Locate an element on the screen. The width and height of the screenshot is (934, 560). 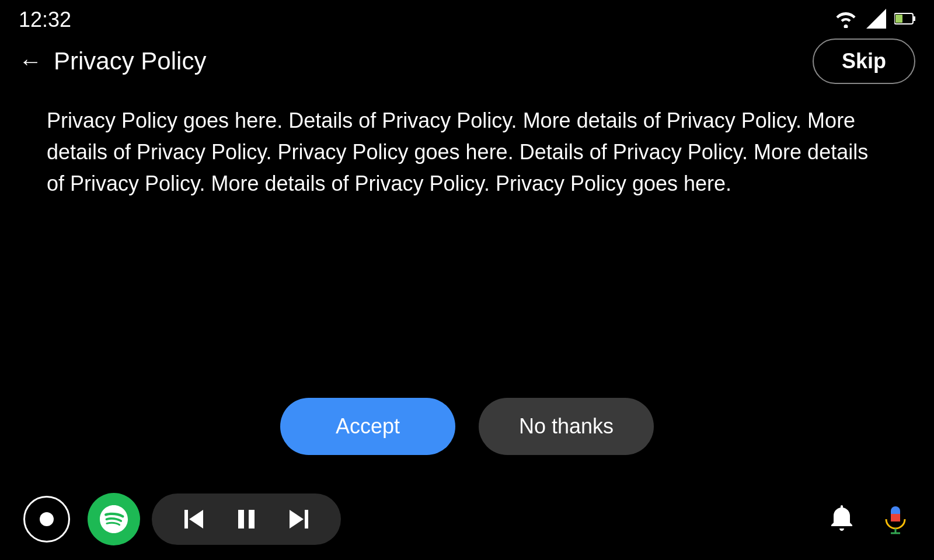
pause-button is located at coordinates (246, 519).